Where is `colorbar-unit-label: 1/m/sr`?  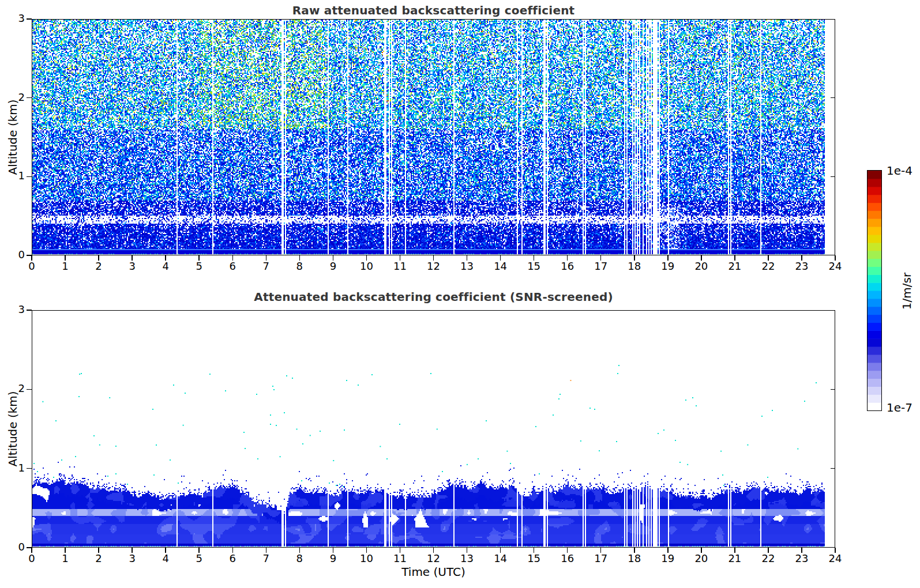
colorbar-unit-label: 1/m/sr is located at coordinates (907, 291).